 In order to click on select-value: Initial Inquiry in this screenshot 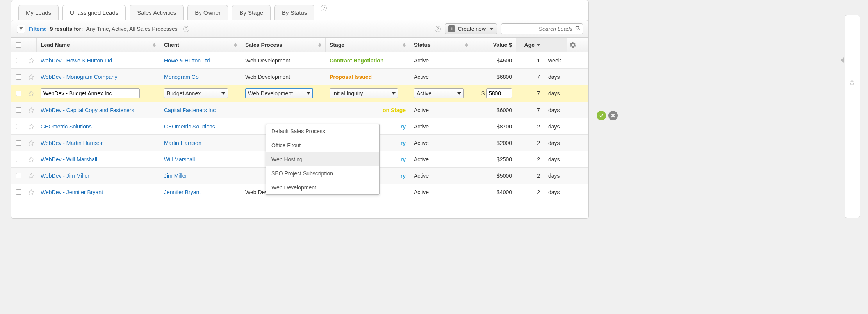, I will do `click(348, 93)`.